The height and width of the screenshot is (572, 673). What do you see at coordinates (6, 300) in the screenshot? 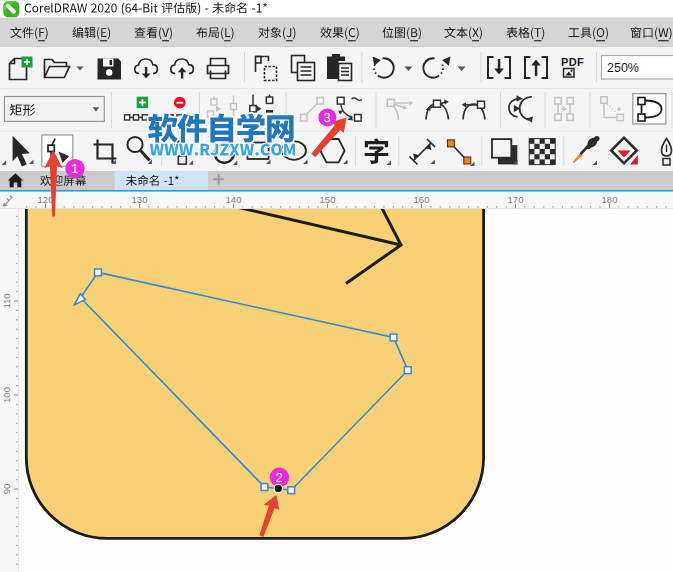
I see `svg-text: 110` at bounding box center [6, 300].